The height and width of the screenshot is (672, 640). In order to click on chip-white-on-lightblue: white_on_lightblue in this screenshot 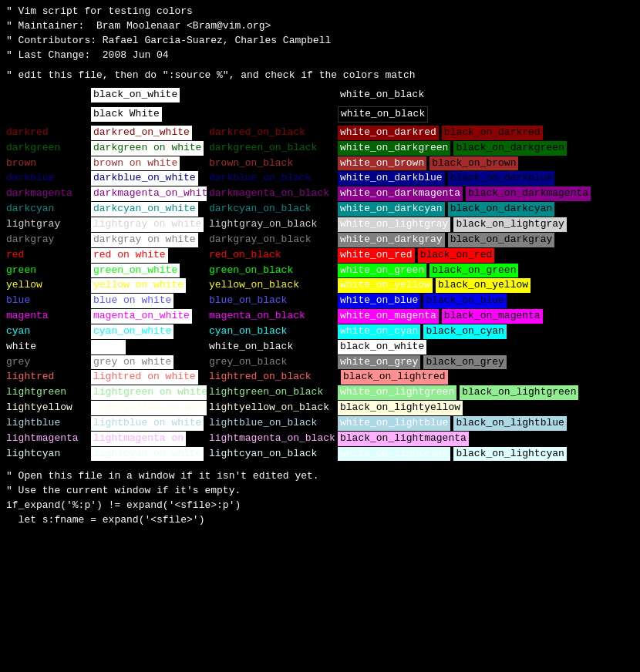, I will do `click(394, 424)`.